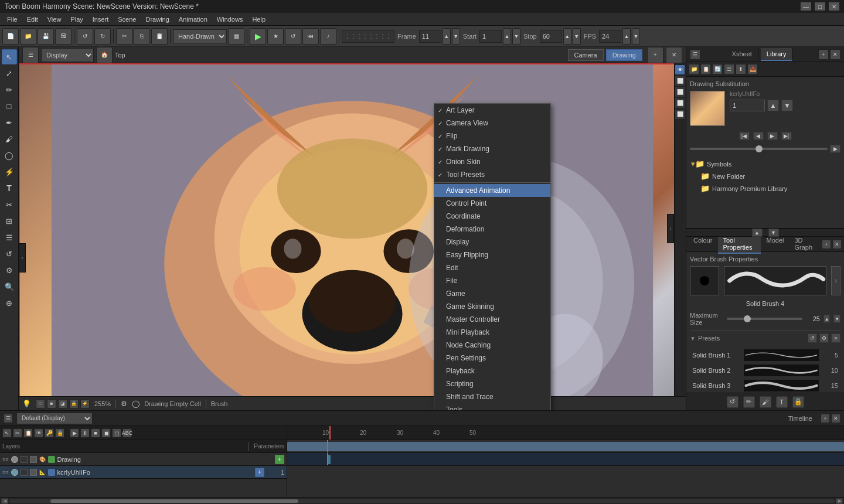 Image resolution: width=844 pixels, height=504 pixels. Describe the element at coordinates (516, 36) in the screenshot. I see `start-down: ▼` at that location.